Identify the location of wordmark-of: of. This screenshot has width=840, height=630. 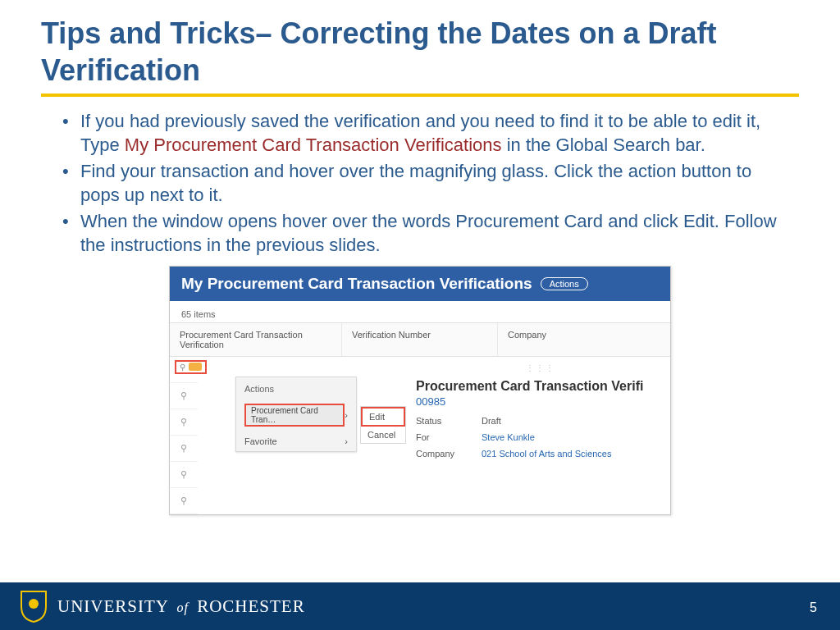
(182, 607).